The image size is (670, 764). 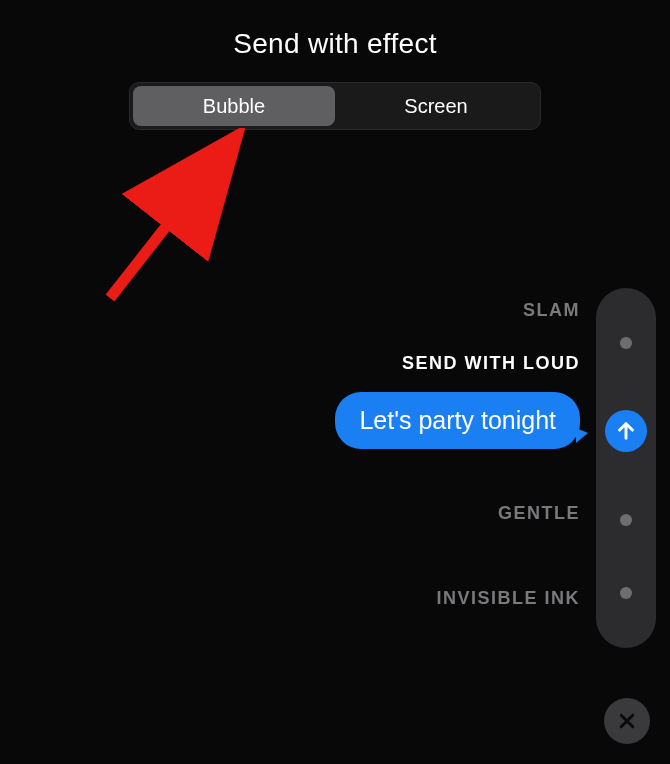 I want to click on effect-option-loud: SEND WITH LOUD, so click(x=491, y=364).